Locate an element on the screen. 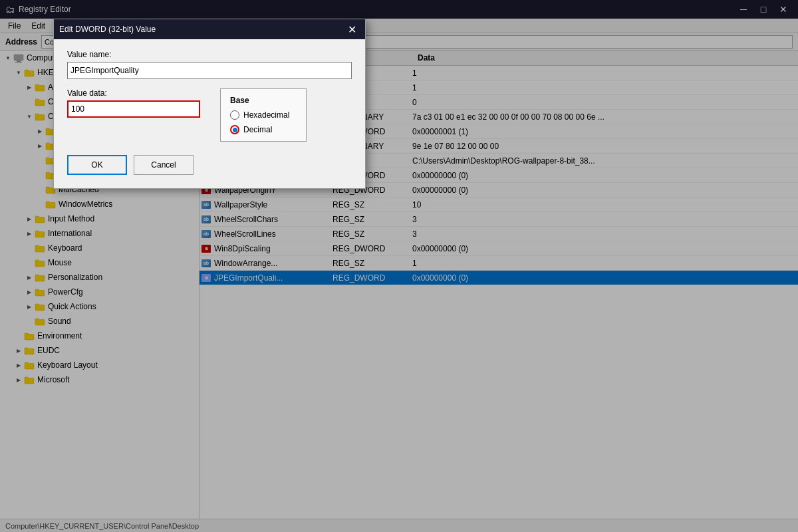  value-data-group: Value data: is located at coordinates (134, 103).